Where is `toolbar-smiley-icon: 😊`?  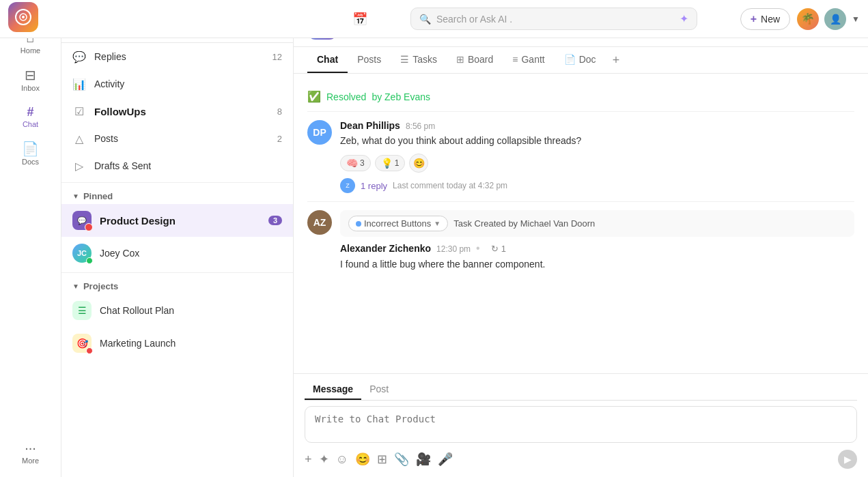
toolbar-smiley-icon: 😊 is located at coordinates (363, 459).